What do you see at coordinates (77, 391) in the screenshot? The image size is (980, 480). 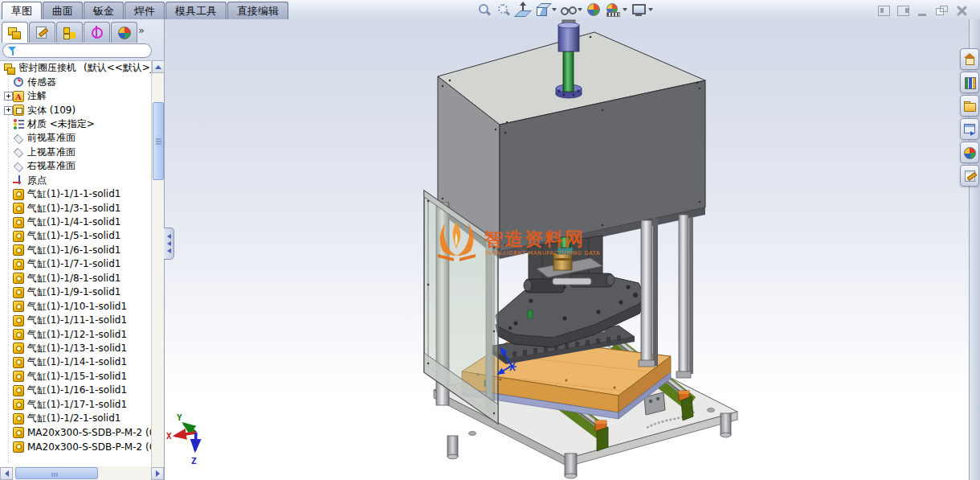 I see `tree-item-label: 气缸(1)-1/16-1-solid1` at bounding box center [77, 391].